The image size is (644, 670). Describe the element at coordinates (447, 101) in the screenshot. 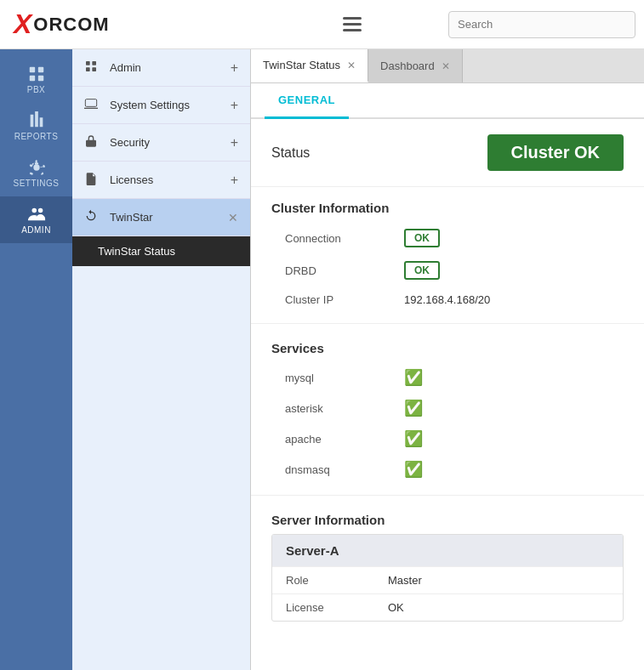

I see `content-tabs: GENERAL` at that location.